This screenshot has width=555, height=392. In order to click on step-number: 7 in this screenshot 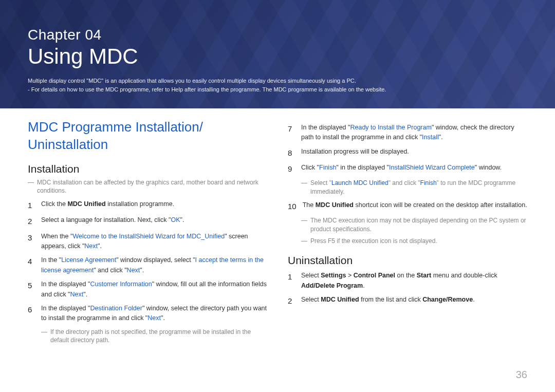, I will do `click(291, 133)`.